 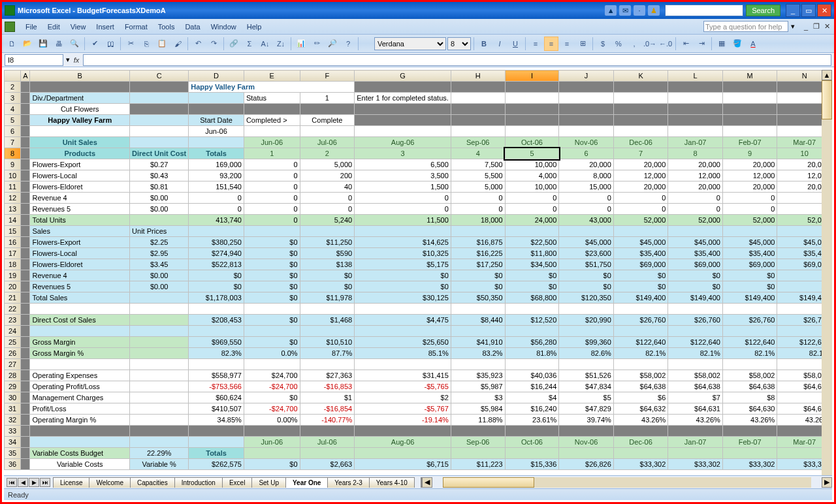 I want to click on cell: $4, so click(x=532, y=398).